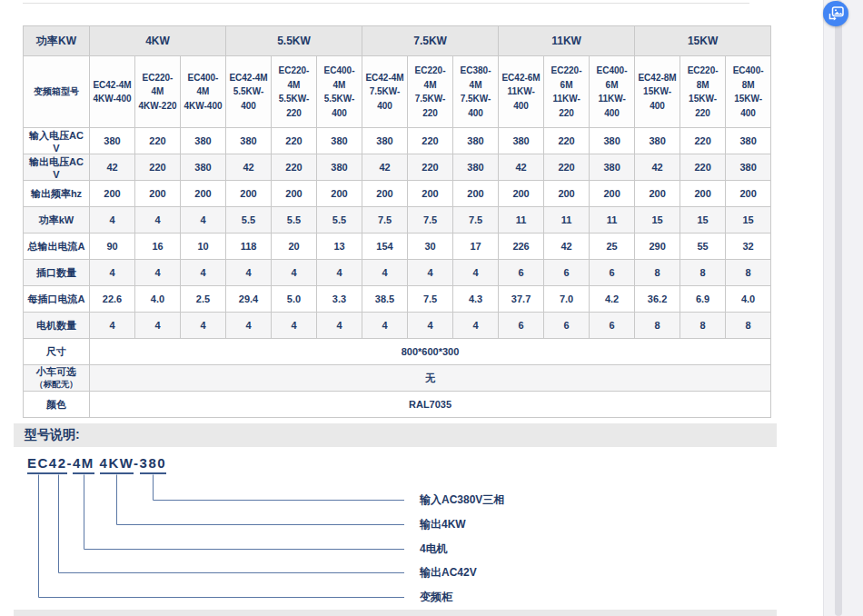  Describe the element at coordinates (398, 353) in the screenshot. I see `spec-span-row: 尺寸800*600*300` at that location.